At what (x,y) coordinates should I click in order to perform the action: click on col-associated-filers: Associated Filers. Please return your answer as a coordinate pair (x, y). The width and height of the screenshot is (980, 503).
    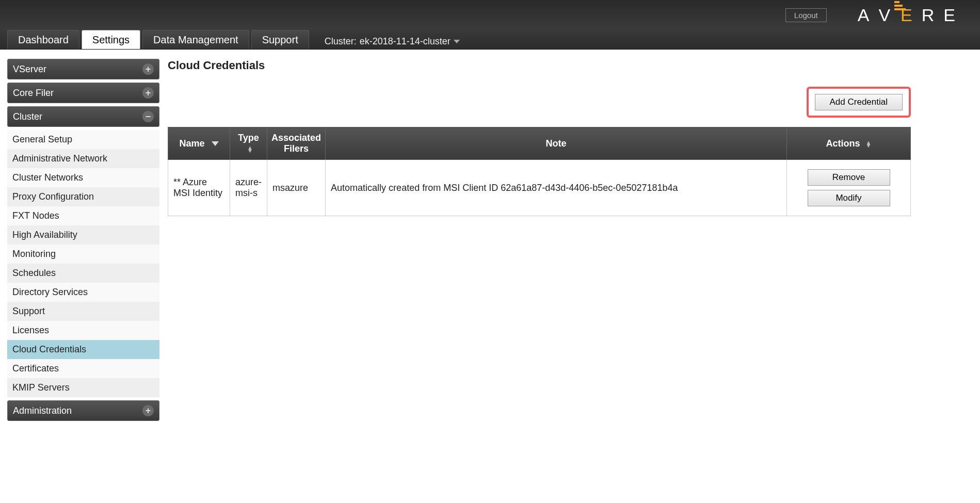
    Looking at the image, I should click on (296, 143).